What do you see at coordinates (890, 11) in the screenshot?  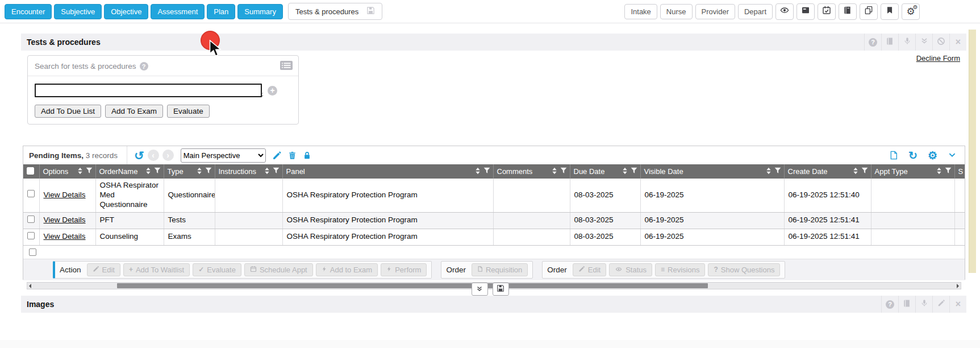 I see `bookmark-button` at bounding box center [890, 11].